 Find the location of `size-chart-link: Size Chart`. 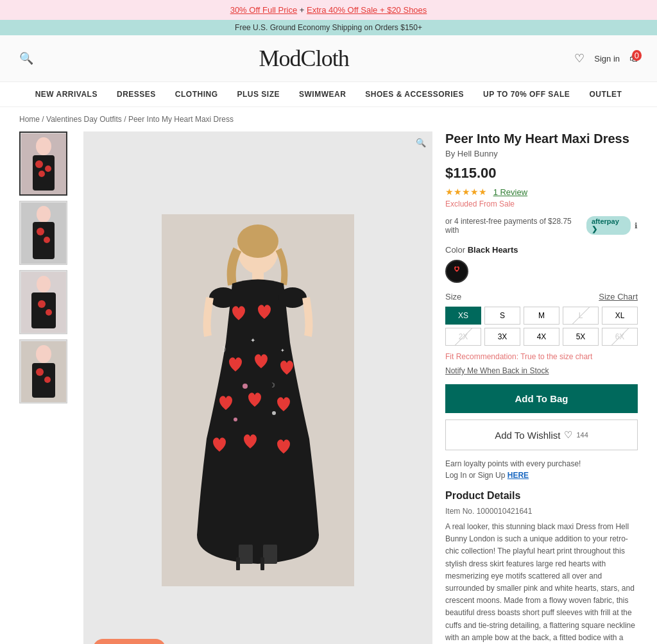

size-chart-link: Size Chart is located at coordinates (619, 296).